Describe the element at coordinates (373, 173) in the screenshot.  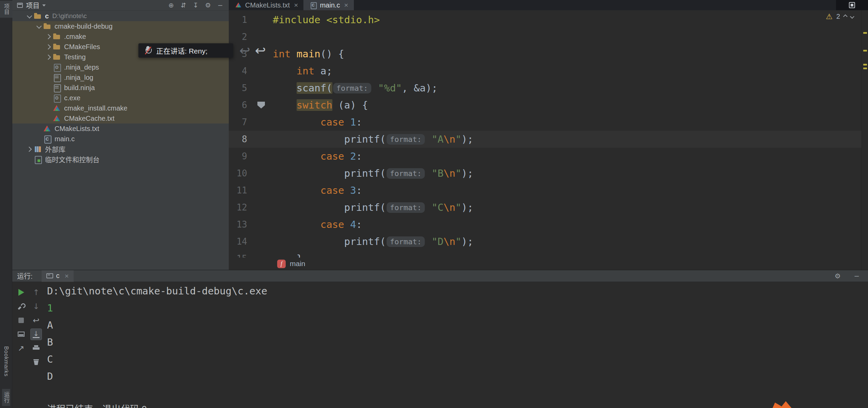
I see `code-line-text: printf(format: "B\n");` at that location.